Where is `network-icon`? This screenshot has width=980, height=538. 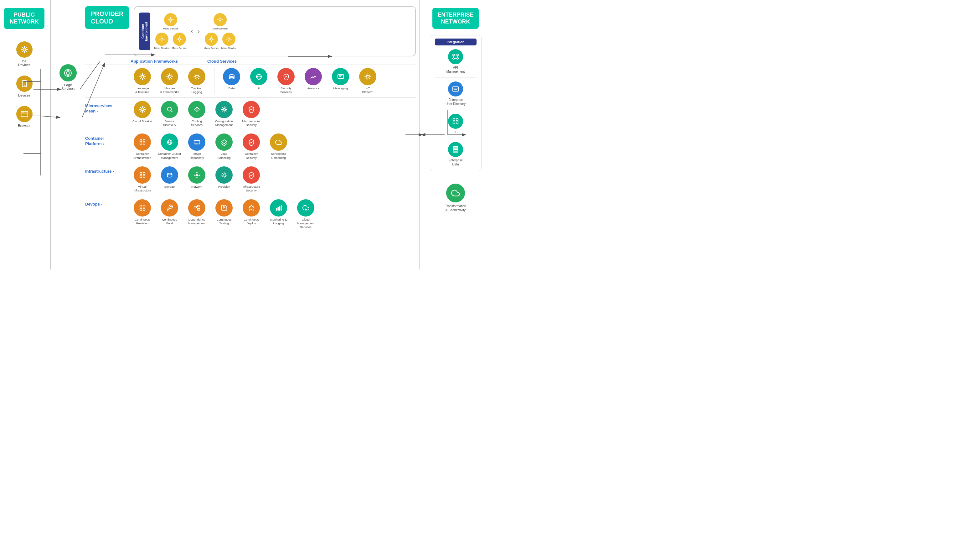
network-icon is located at coordinates (197, 175).